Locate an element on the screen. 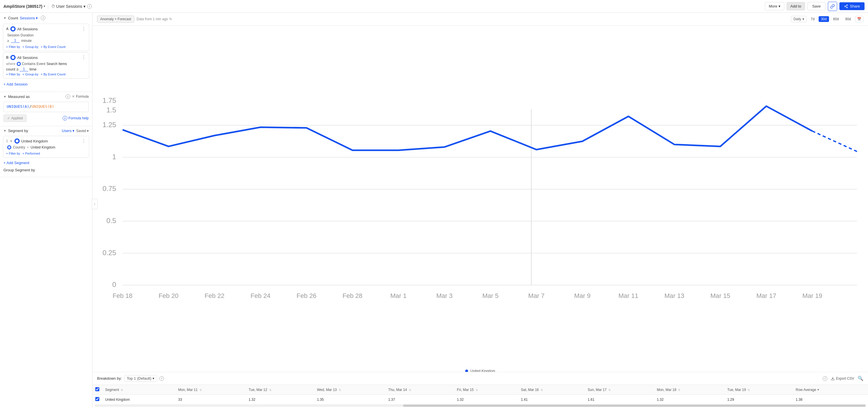  segment-section: ▼ Segment by Users ▾ Saved ▾ 1 ▼ is located at coordinates (46, 152).